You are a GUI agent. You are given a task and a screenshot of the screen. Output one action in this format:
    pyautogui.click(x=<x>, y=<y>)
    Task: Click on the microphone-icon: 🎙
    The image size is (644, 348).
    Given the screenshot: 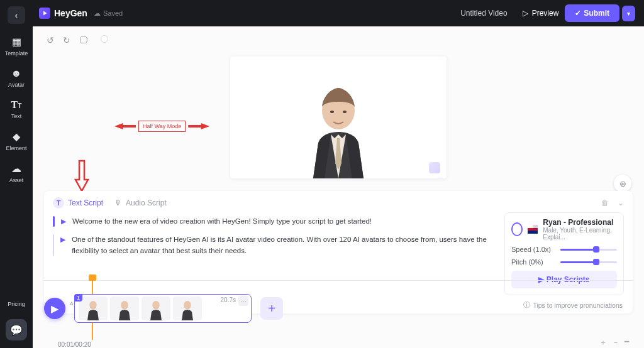 What is the action you would take?
    pyautogui.click(x=118, y=203)
    